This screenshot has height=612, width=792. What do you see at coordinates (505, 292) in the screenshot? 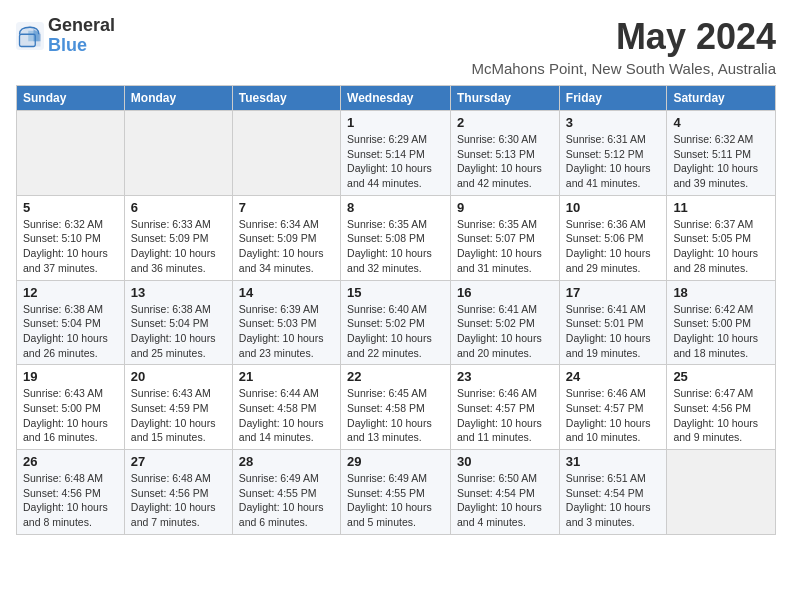
I see `day-number: 16` at bounding box center [505, 292].